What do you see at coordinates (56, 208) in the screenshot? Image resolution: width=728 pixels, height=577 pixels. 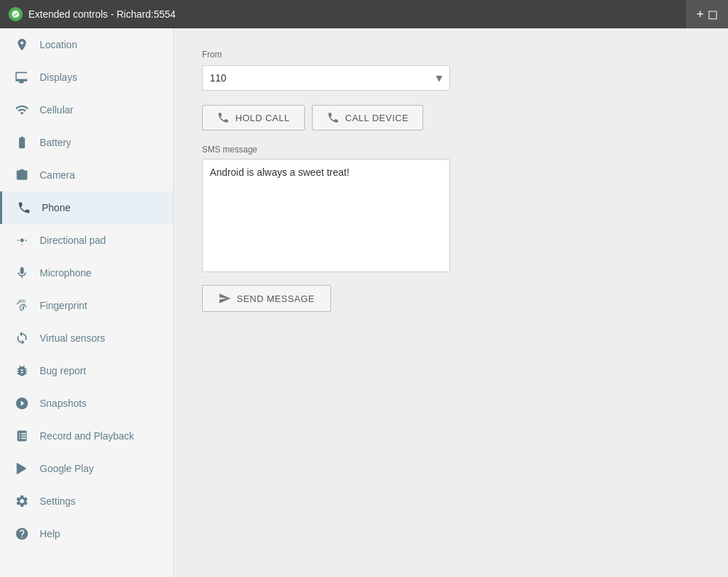 I see `sidebar-label-phone: Phone` at bounding box center [56, 208].